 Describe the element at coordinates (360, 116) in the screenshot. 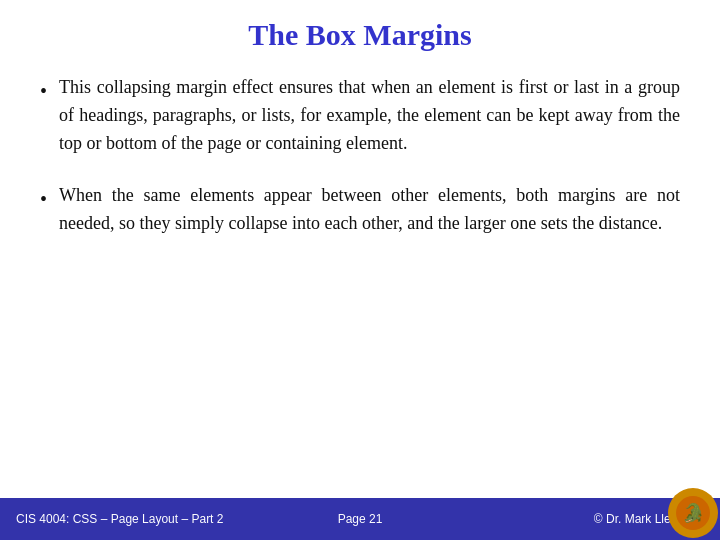

I see `bullet-item-1: • This collapsing margin effect ensures …` at that location.